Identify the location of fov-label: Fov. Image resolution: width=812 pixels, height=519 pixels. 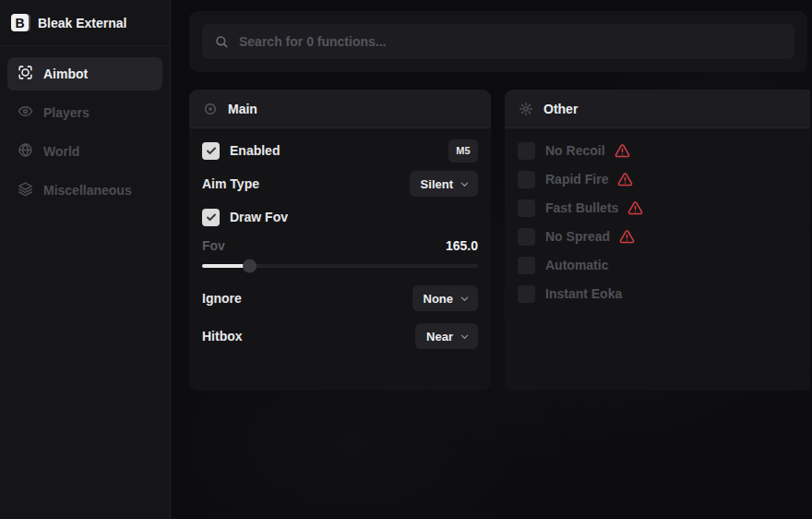
(214, 246).